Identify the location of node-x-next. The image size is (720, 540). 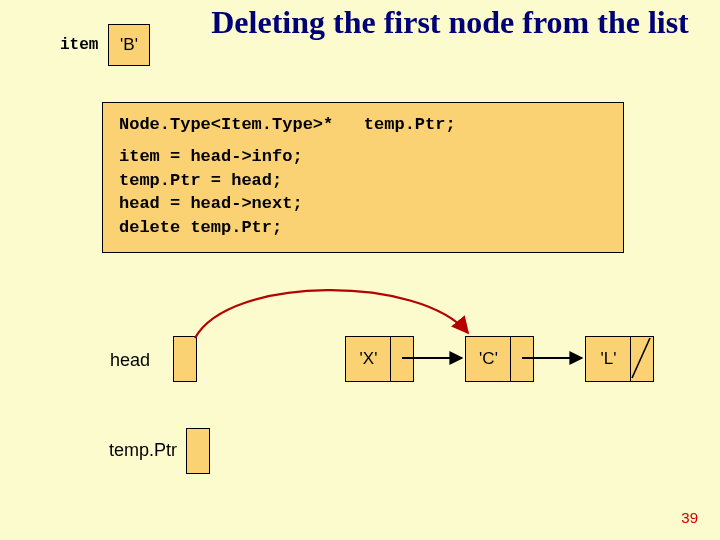
(402, 359).